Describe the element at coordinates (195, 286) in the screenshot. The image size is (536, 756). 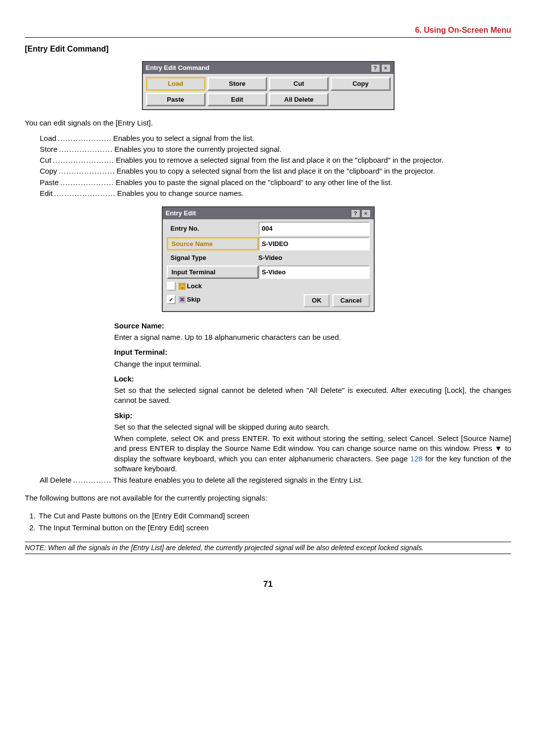
I see `lock-label: Lock` at that location.